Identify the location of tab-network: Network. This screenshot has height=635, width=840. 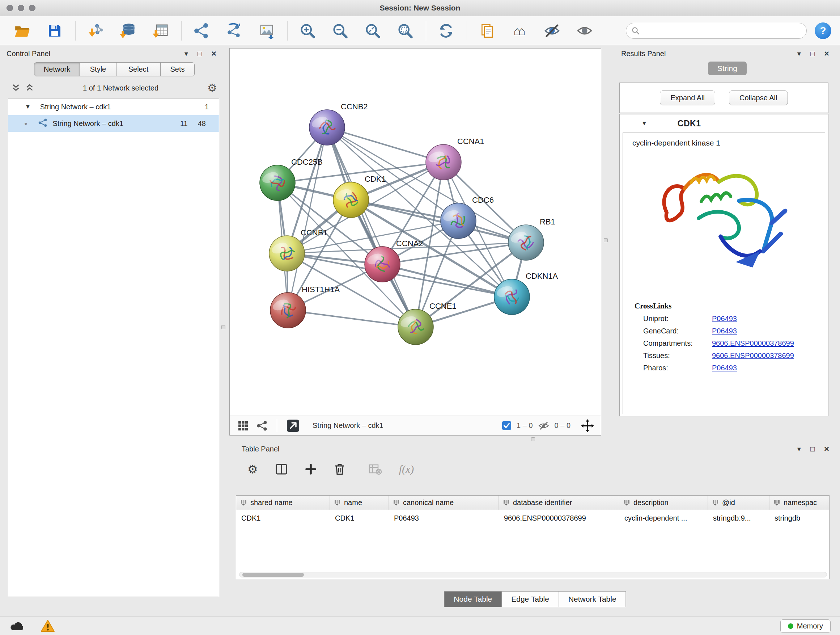
(57, 69).